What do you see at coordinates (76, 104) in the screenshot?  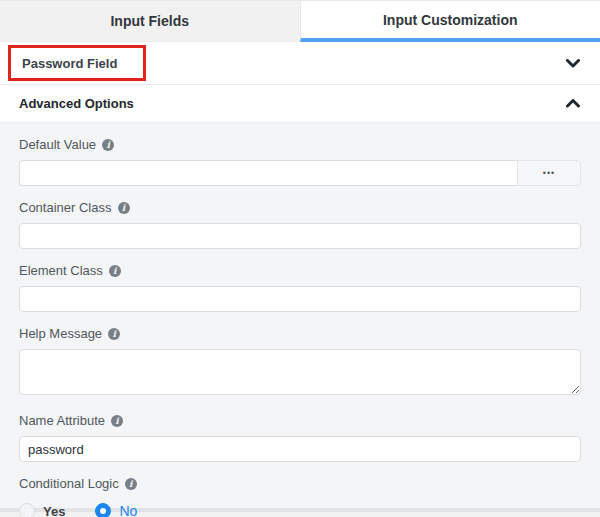 I see `advanced-options-title: Advanced Options` at bounding box center [76, 104].